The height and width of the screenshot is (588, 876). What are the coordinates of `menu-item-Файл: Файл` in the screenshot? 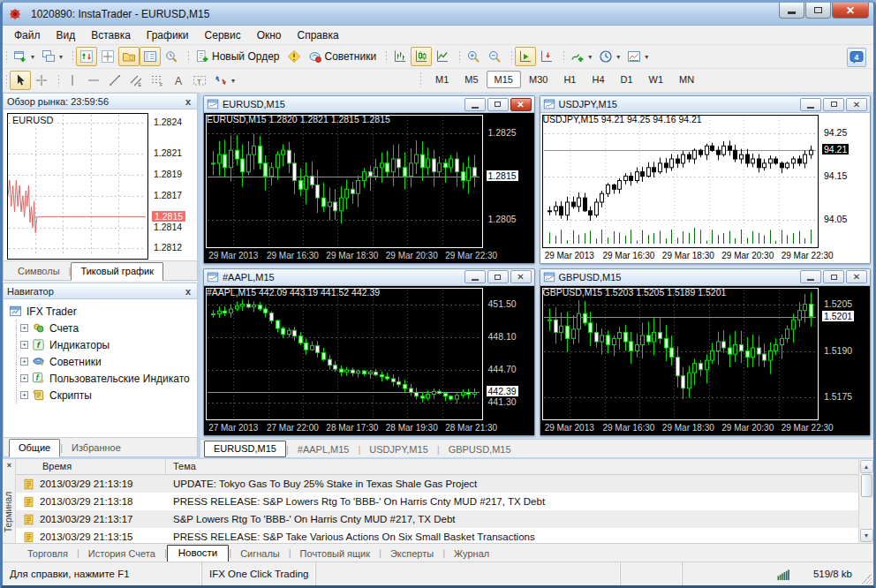 It's located at (27, 35).